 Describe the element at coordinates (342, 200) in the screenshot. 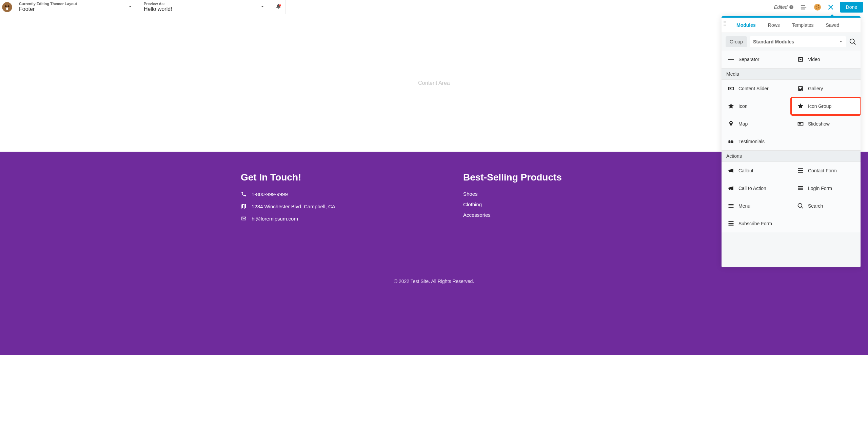

I see `footer-col-contact: Get In Touch! 1-800-999-9999 1234 Winche…` at that location.